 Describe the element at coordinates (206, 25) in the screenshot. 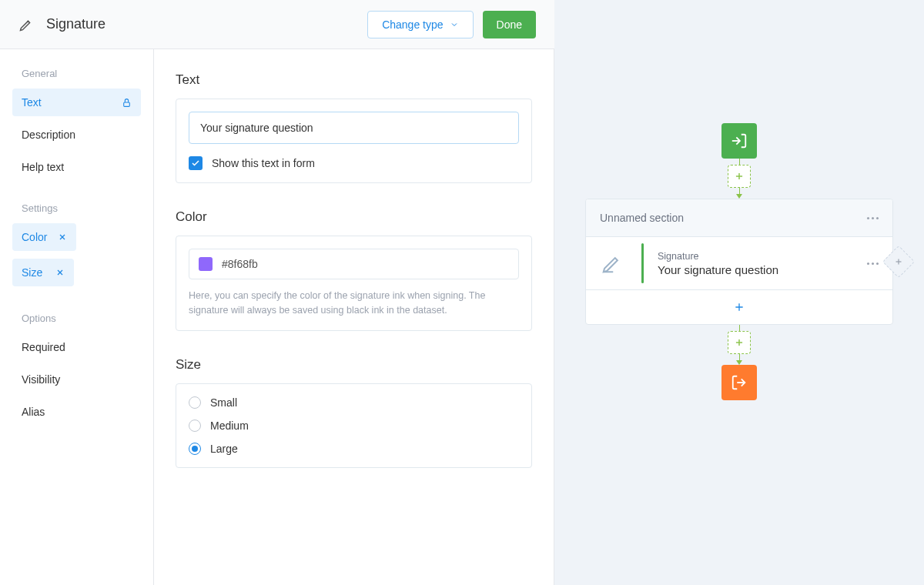

I see `page-title: Signature` at that location.